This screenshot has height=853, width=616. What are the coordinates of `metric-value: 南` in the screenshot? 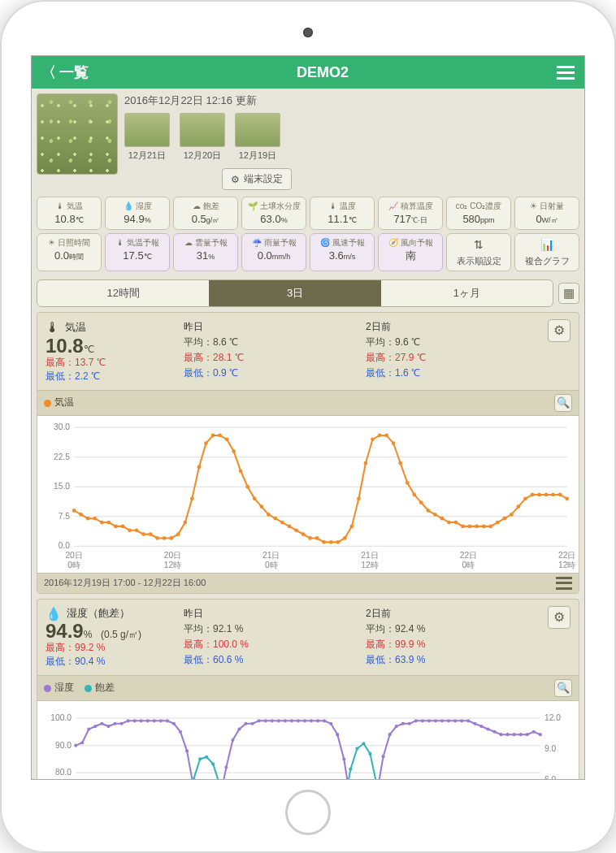 It's located at (410, 256).